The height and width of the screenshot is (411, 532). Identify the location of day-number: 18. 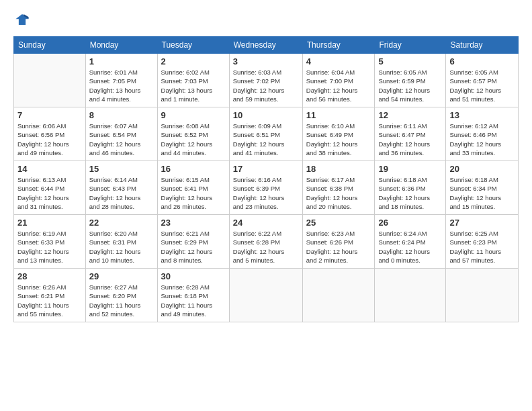
(339, 169).